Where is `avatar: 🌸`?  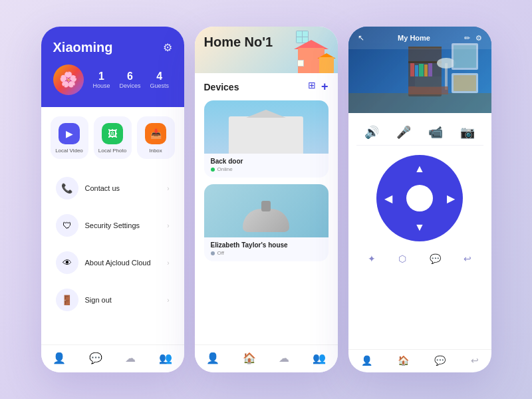
avatar: 🌸 is located at coordinates (68, 80).